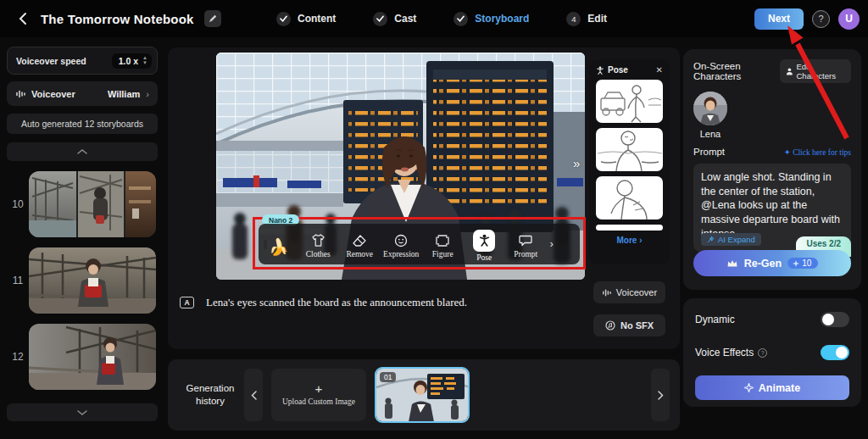 The image size is (868, 439). I want to click on edit-title-icon, so click(213, 19).